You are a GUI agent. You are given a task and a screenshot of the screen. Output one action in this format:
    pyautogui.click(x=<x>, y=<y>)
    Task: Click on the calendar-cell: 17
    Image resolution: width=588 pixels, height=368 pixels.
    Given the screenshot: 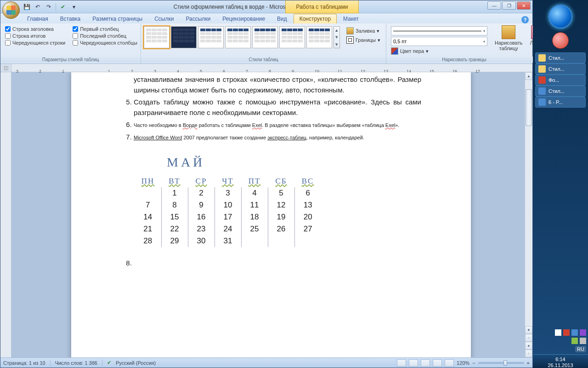 What is the action you would take?
    pyautogui.click(x=228, y=217)
    